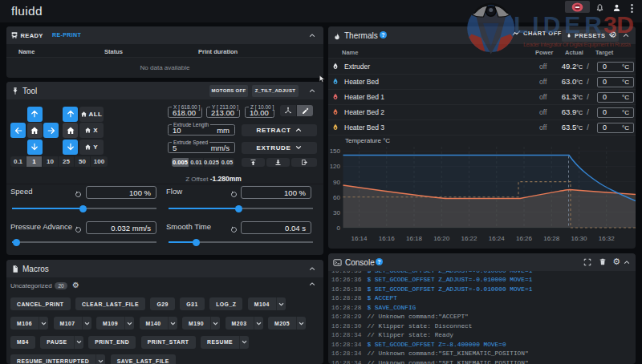  Describe the element at coordinates (337, 183) in the screenshot. I see `svg-text: 90` at that location.